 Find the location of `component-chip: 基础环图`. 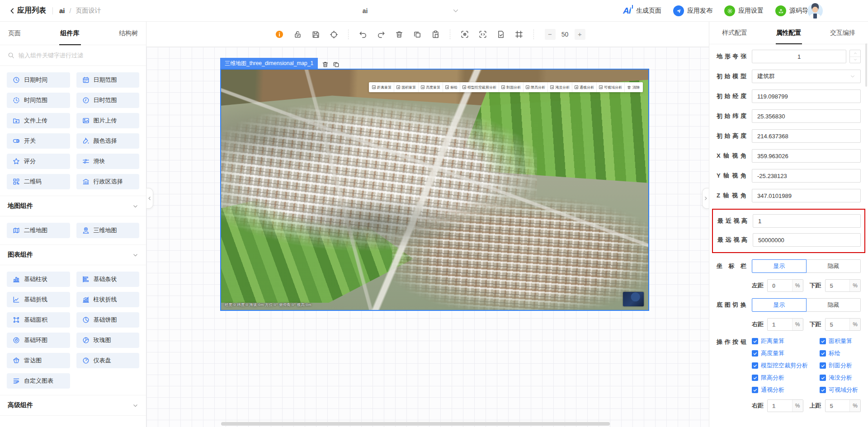

component-chip: 基础环图 is located at coordinates (38, 340).